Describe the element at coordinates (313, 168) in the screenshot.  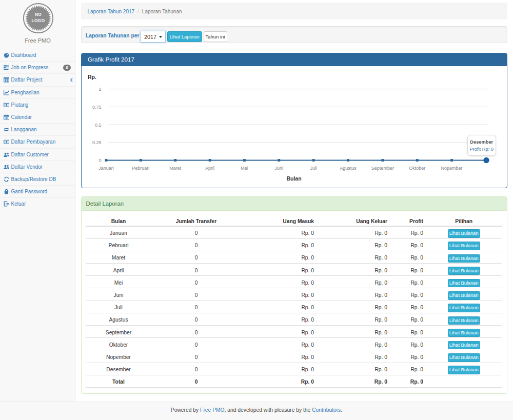
I see `svg-text: Juli` at that location.